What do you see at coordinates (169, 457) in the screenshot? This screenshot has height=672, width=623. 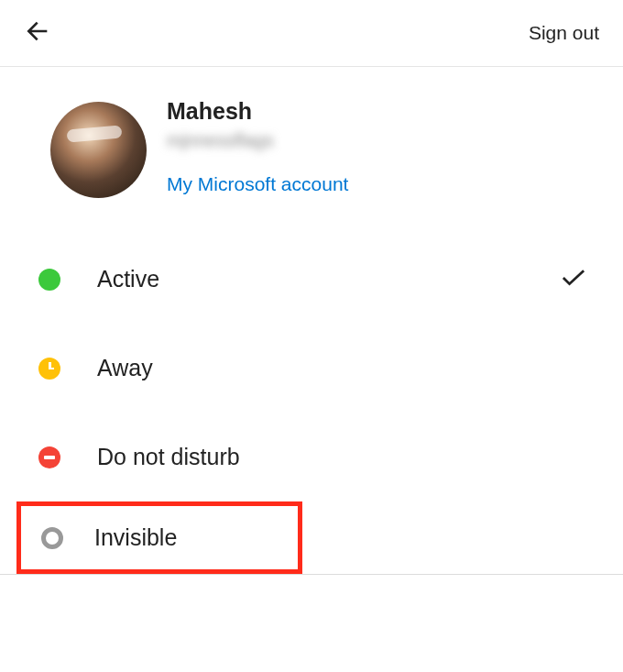 I see `status-label: Do not disturb` at bounding box center [169, 457].